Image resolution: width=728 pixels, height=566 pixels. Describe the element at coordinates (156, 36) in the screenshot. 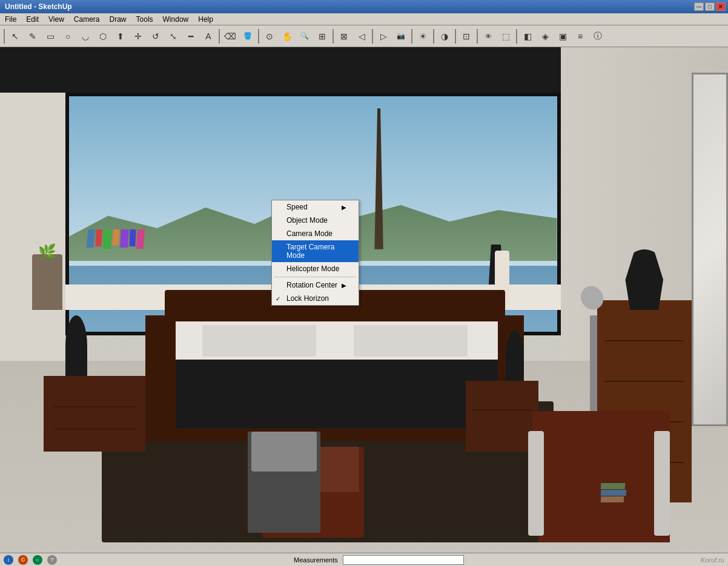

I see `toolbar-btn-rotate: ↺` at that location.